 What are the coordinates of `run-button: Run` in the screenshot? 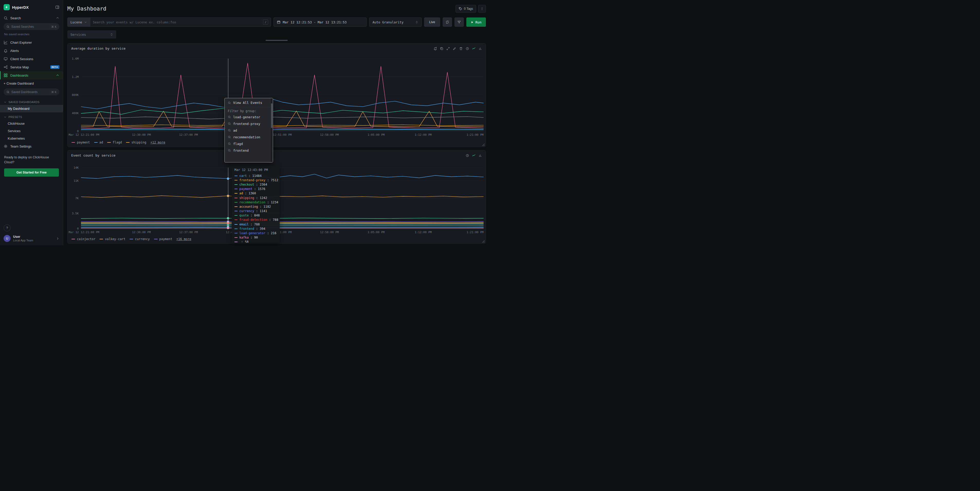 It's located at (476, 22).